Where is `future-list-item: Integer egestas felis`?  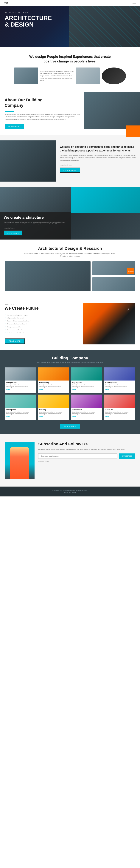
future-list-item: Integer egestas felis is located at coordinates (42, 327).